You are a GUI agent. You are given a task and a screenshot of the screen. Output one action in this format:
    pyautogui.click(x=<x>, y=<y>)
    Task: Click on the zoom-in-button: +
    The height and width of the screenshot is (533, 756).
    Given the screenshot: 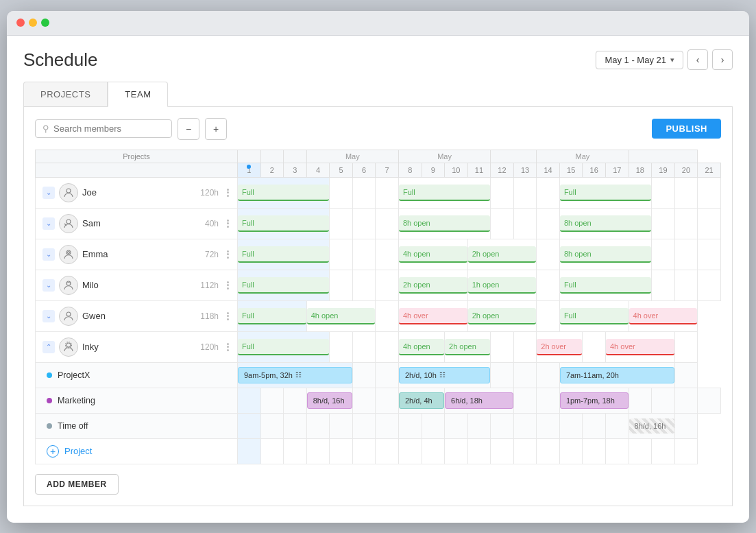 What is the action you would take?
    pyautogui.click(x=216, y=129)
    